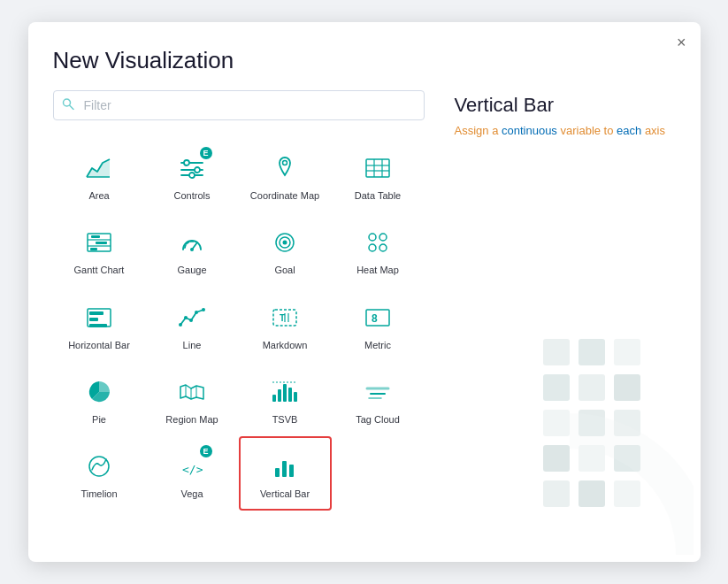 The width and height of the screenshot is (728, 584). Describe the element at coordinates (285, 466) in the screenshot. I see `vertical-bar-icon` at that location.